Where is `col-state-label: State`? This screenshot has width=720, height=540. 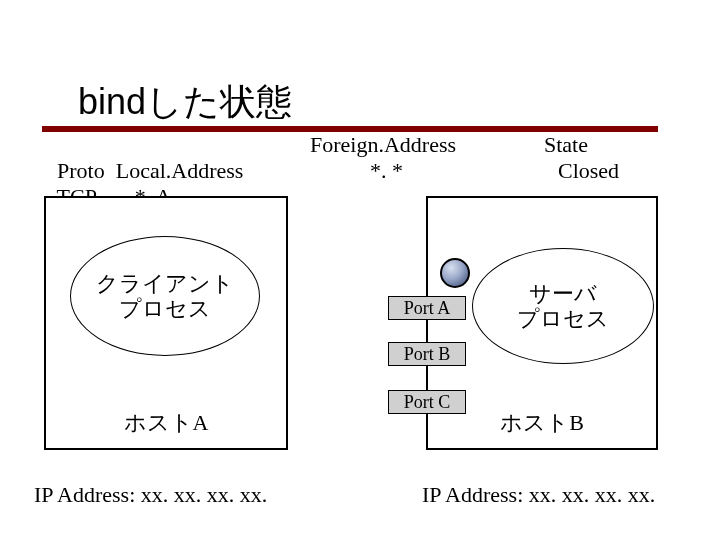
col-state-label: State is located at coordinates (566, 145).